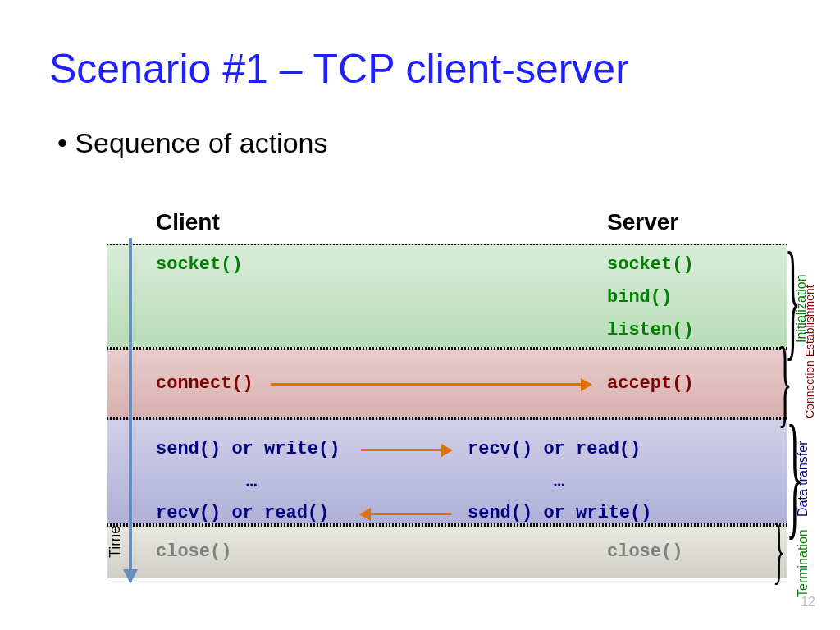  I want to click on bullet-sequence: Sequence of actions, so click(192, 143).